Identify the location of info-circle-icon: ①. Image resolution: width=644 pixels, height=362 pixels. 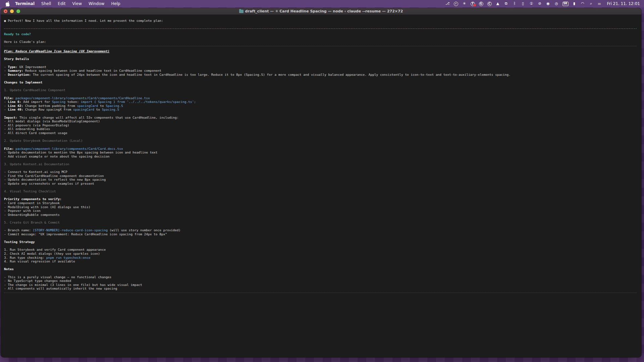
(531, 4).